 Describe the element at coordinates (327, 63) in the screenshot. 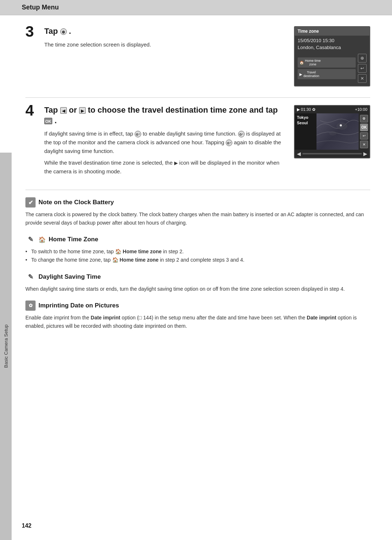

I see `cs1-home-btn: 🏠 Home timezone` at that location.